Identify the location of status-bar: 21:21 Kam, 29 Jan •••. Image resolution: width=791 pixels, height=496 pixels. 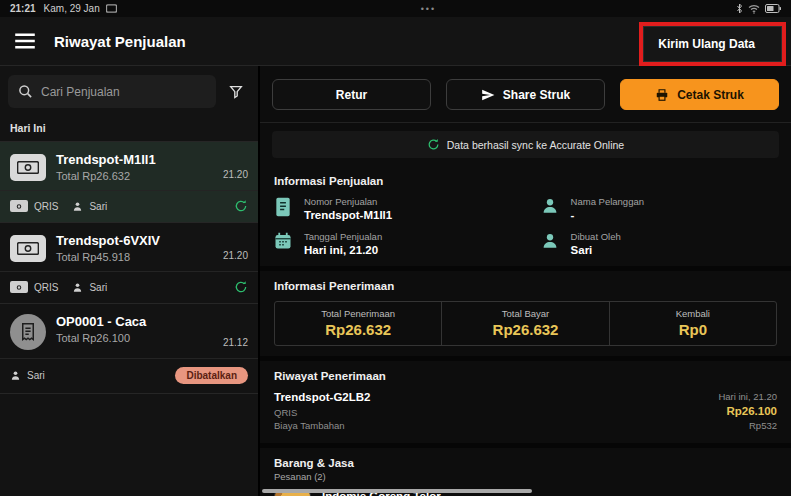
(396, 8).